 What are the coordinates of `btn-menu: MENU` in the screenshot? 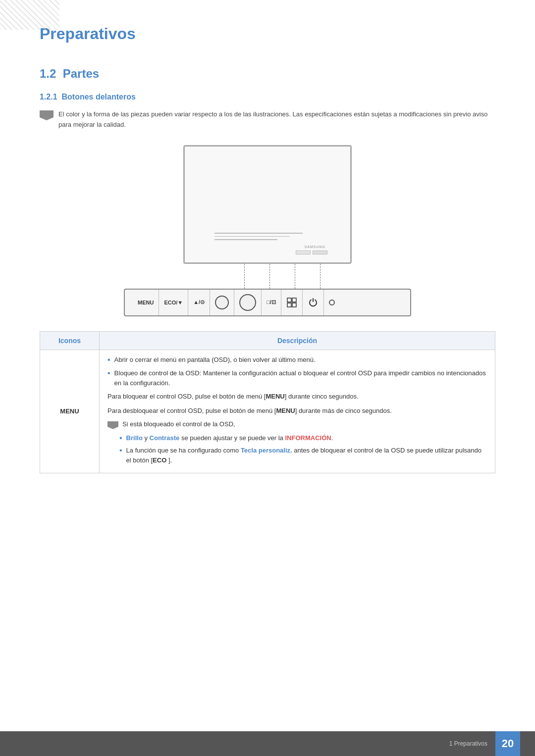 It's located at (146, 302).